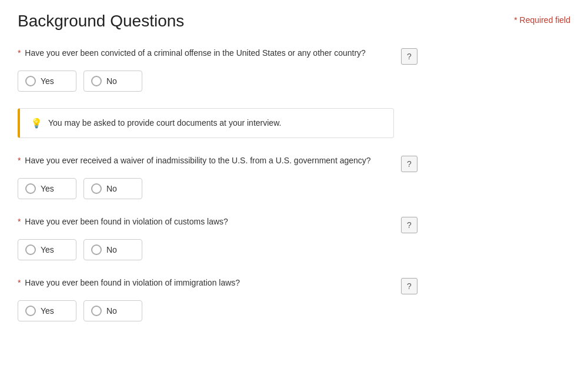  Describe the element at coordinates (112, 250) in the screenshot. I see `radio-no-label-3: No` at that location.